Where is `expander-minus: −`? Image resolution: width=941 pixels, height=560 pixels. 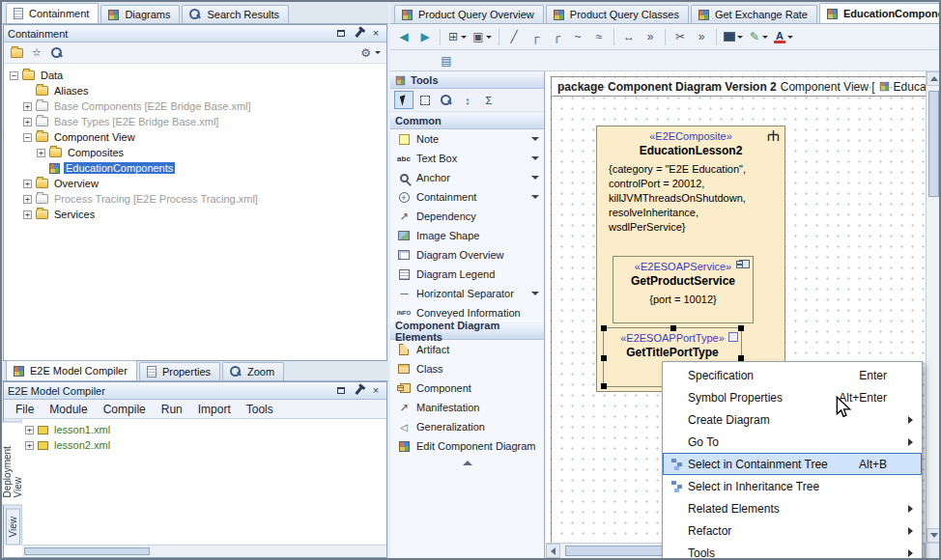
expander-minus: − is located at coordinates (27, 137).